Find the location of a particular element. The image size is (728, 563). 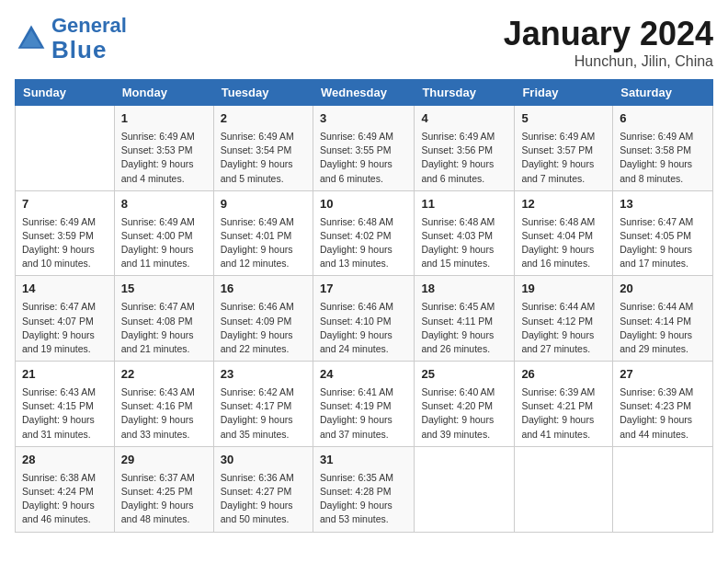

day-info: Sunrise: 6:46 AMSunset: 4:10 PMDaylight:… is located at coordinates (364, 327).